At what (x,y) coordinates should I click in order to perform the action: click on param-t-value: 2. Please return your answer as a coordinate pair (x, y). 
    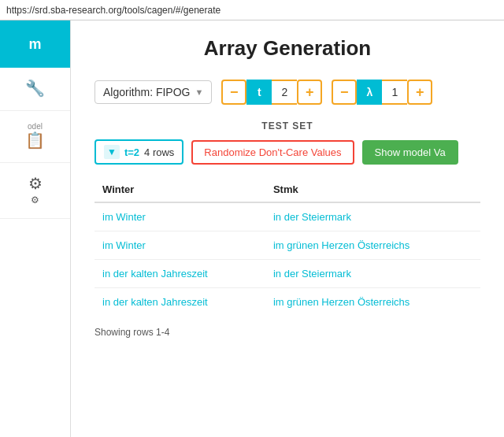
    Looking at the image, I should click on (284, 92).